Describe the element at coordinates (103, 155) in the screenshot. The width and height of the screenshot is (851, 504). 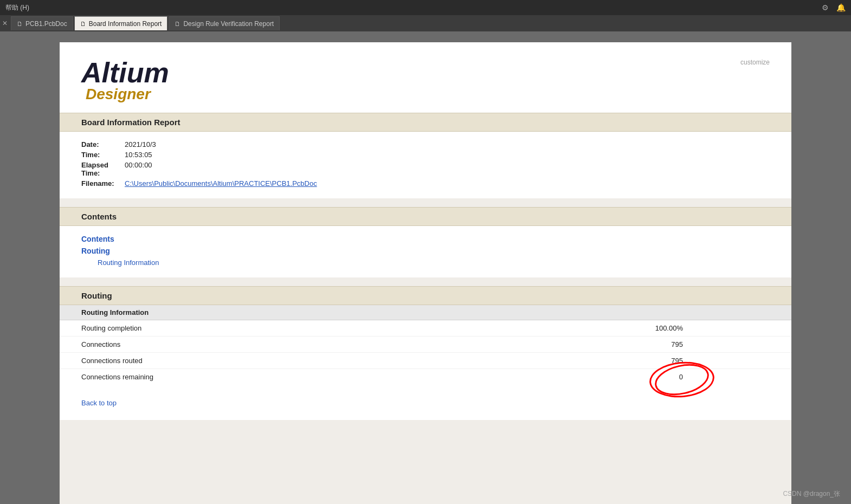
I see `time-label: Time:` at that location.